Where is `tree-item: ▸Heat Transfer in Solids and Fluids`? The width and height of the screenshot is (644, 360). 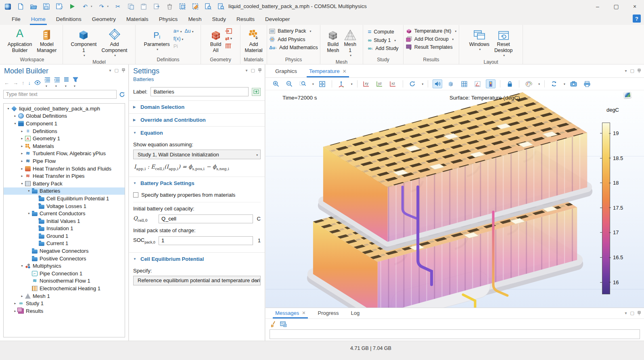 tree-item: ▸Heat Transfer in Solids and Fluids is located at coordinates (64, 169).